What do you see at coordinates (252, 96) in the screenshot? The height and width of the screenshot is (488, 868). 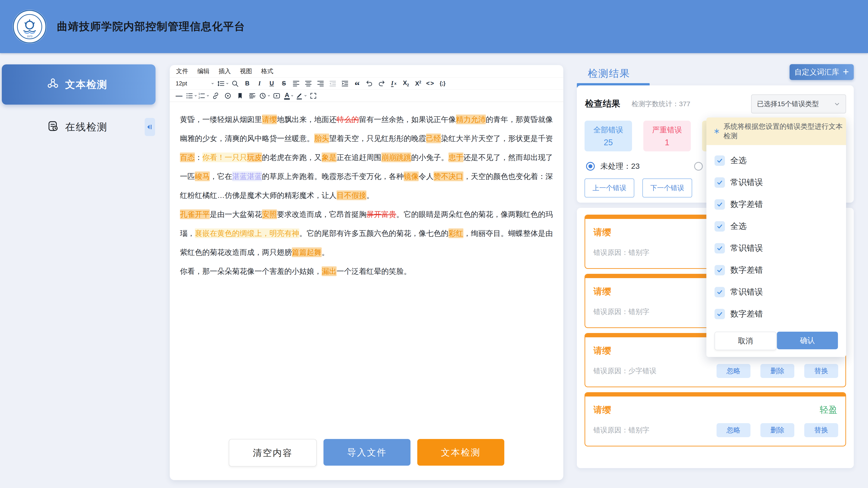 I see `page-break-icon` at bounding box center [252, 96].